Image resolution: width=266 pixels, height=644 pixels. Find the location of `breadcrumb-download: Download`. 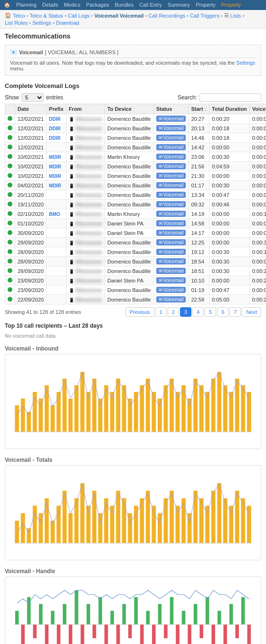

breadcrumb-download: Download is located at coordinates (67, 23).